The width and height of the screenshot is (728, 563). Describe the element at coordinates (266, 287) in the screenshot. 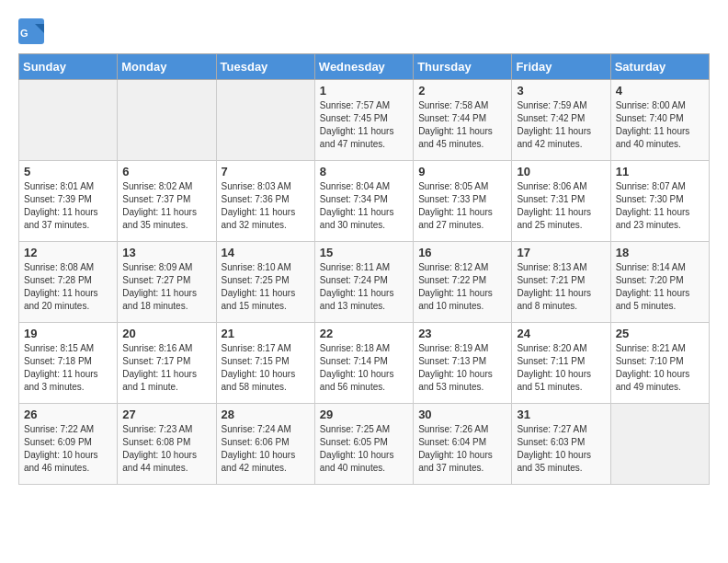

I see `day-info: Sunrise: 8:10 AM Sunset: 7:25 PM Dayligh…` at that location.